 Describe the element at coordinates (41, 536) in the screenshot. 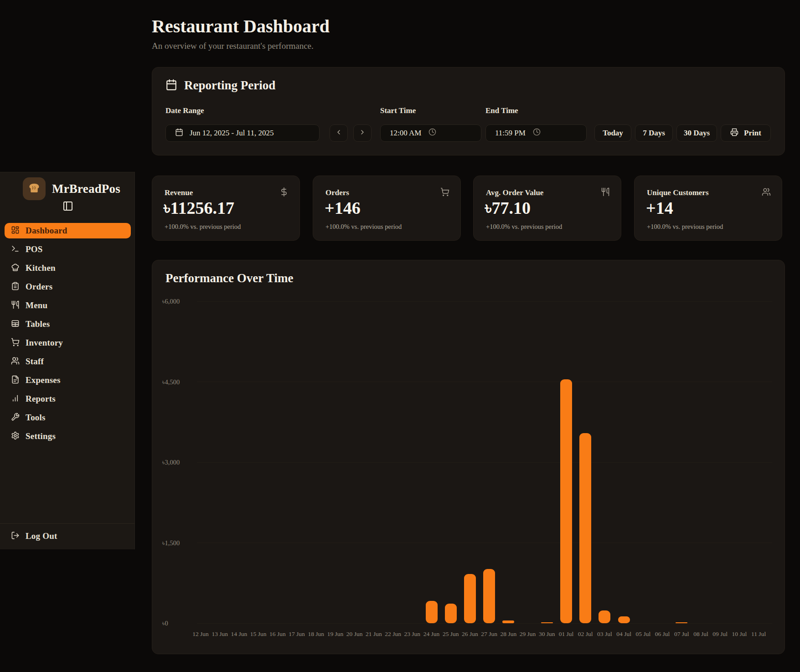

I see `logout-label: Log Out` at that location.